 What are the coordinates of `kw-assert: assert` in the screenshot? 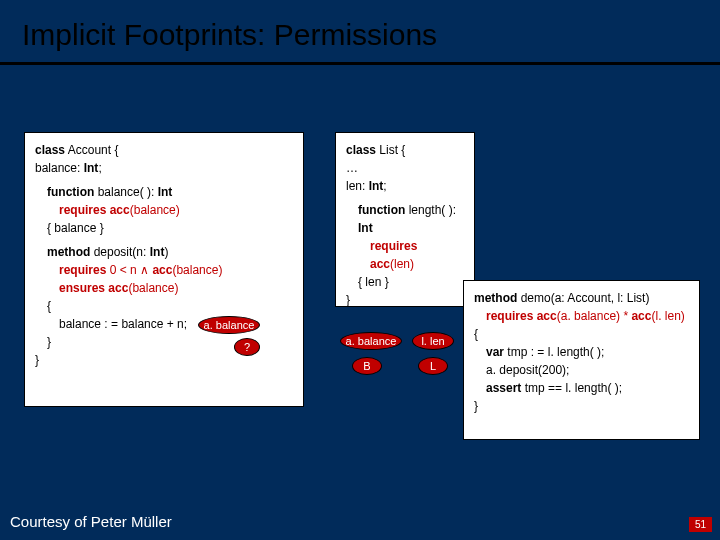 It's located at (504, 388).